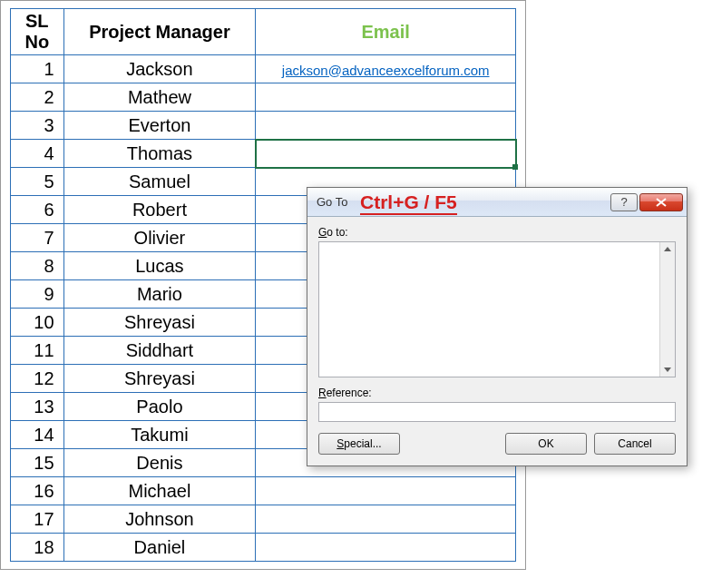 The height and width of the screenshot is (588, 712). Describe the element at coordinates (160, 33) in the screenshot. I see `header-pm: Project Manager` at that location.